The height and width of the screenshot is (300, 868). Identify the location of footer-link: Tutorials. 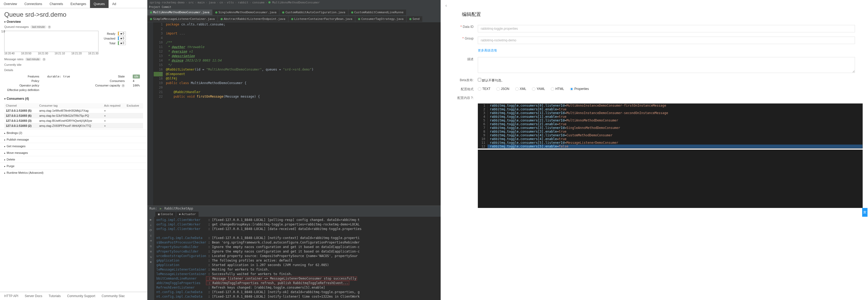
(55, 296).